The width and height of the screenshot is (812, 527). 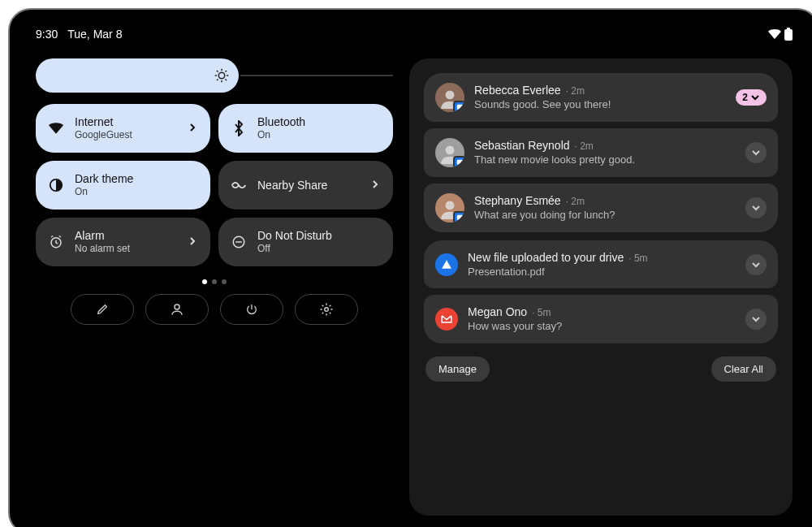 What do you see at coordinates (601, 265) in the screenshot?
I see `notification: New file uploaded to your drive · 5m Pre…` at bounding box center [601, 265].